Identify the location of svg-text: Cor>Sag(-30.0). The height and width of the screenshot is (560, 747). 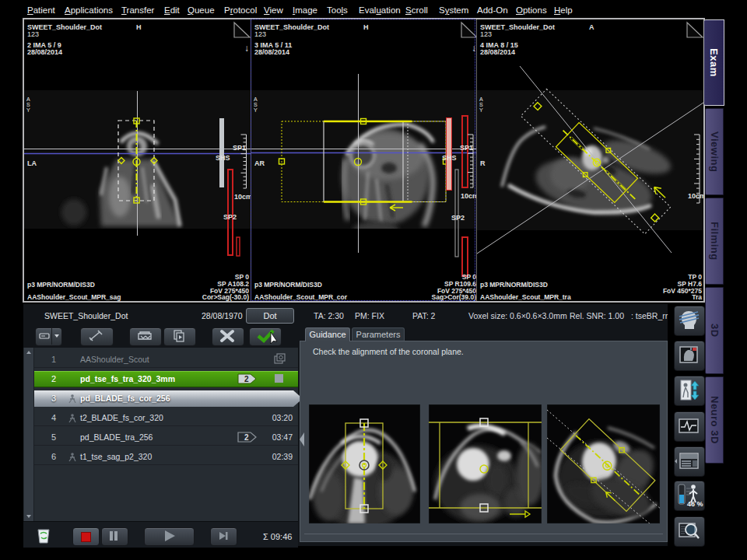
(226, 297).